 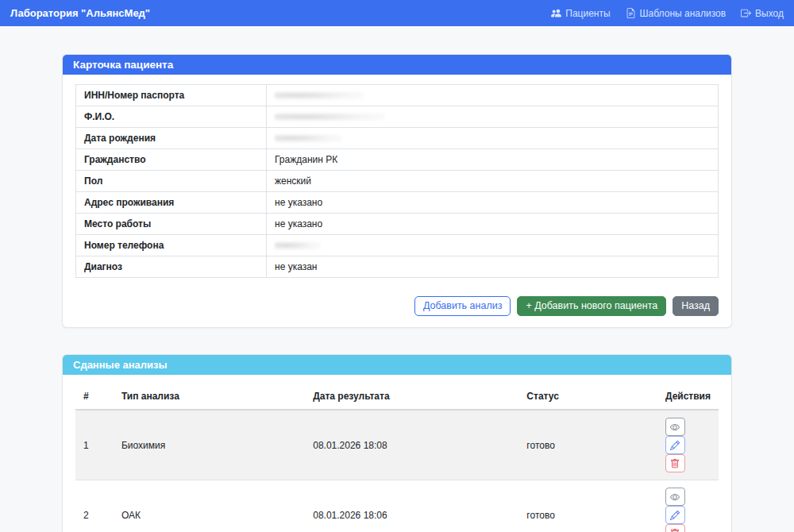 What do you see at coordinates (397, 138) in the screenshot?
I see `table-row: Дата рождения` at bounding box center [397, 138].